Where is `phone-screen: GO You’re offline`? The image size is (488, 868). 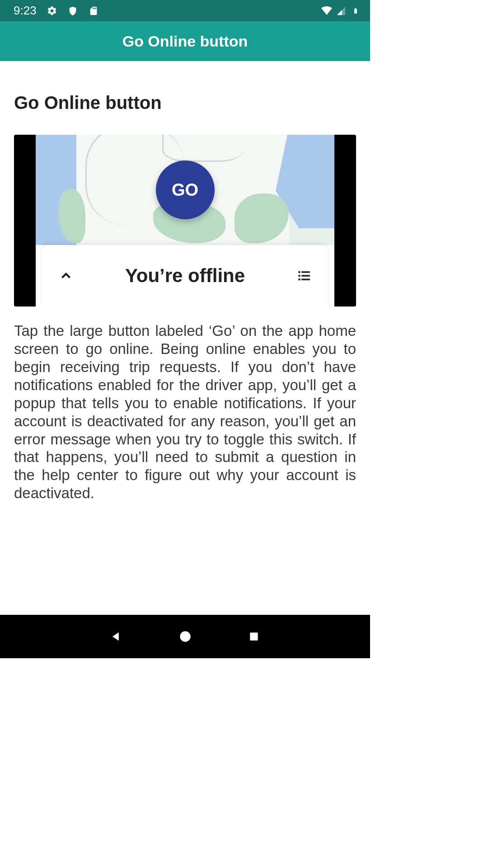 phone-screen: GO You’re offline is located at coordinates (185, 221).